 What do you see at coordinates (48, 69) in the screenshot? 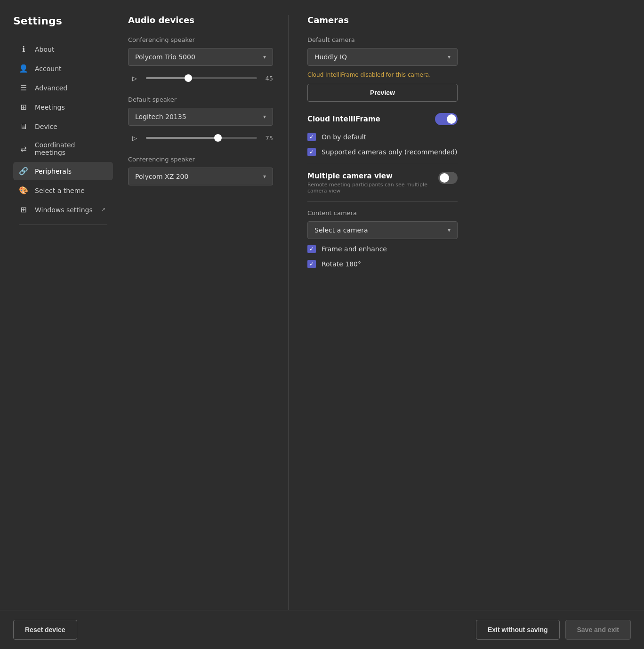
I see `sidebar-item-label: Account` at bounding box center [48, 69].